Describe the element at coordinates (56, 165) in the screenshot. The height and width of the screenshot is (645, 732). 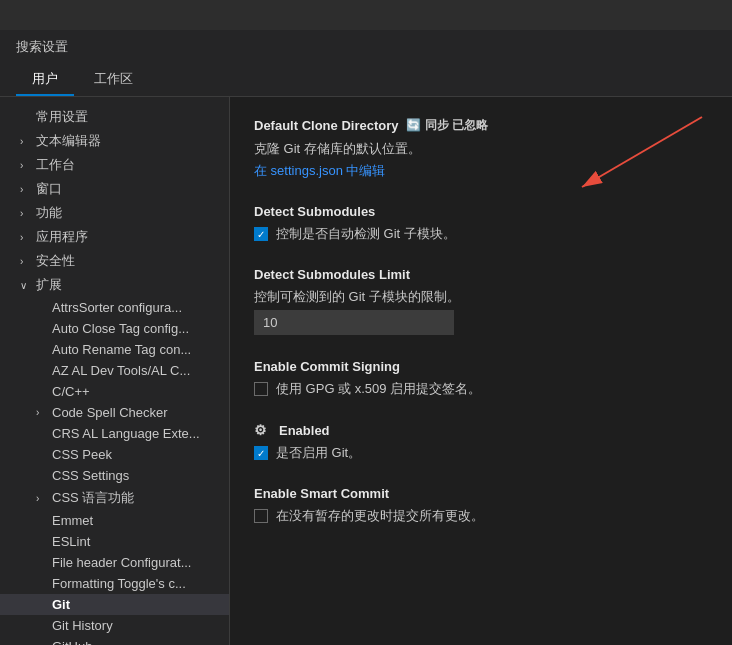
I see `sidebar-item-label: 工作台` at that location.